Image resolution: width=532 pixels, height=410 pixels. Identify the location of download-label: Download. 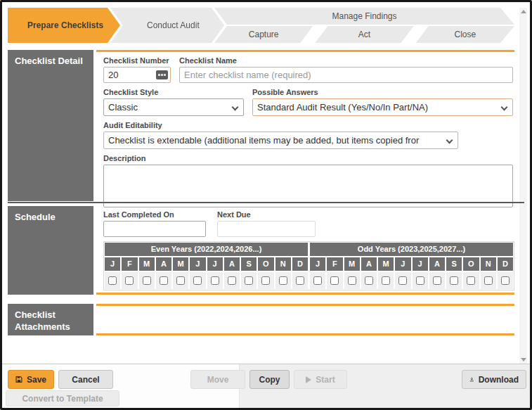
(499, 380).